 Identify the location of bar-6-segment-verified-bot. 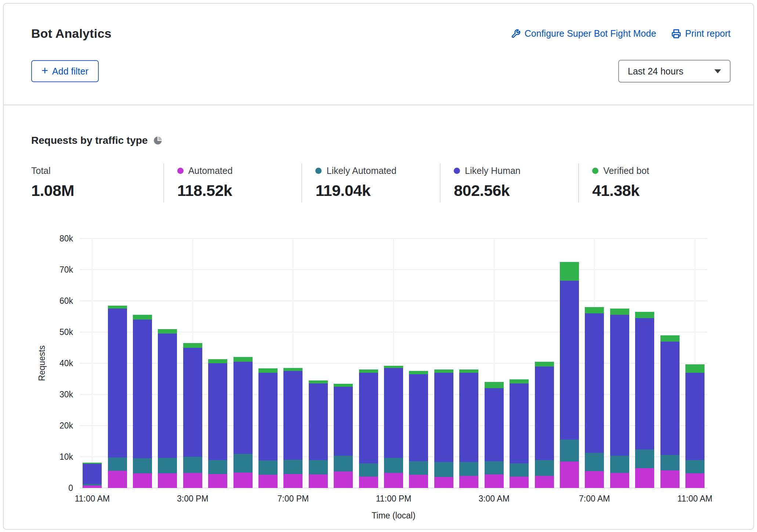
(243, 360).